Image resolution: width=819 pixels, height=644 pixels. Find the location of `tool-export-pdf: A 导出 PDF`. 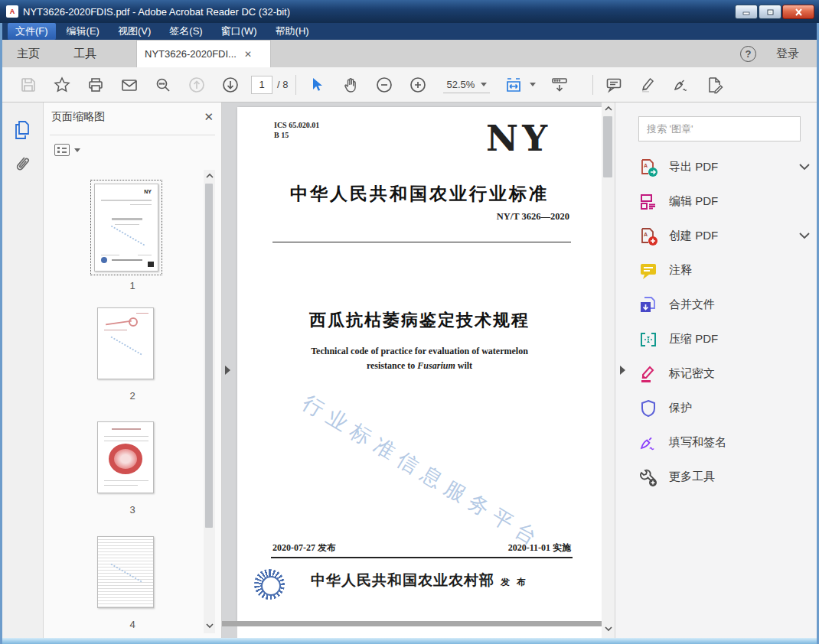

tool-export-pdf: A 导出 PDF is located at coordinates (724, 167).